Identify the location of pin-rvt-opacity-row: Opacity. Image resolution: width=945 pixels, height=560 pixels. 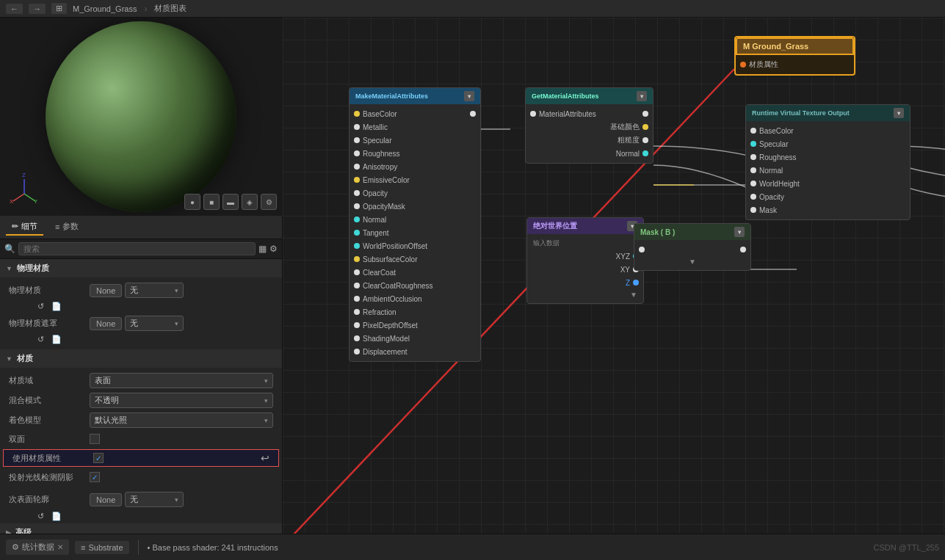
(828, 197).